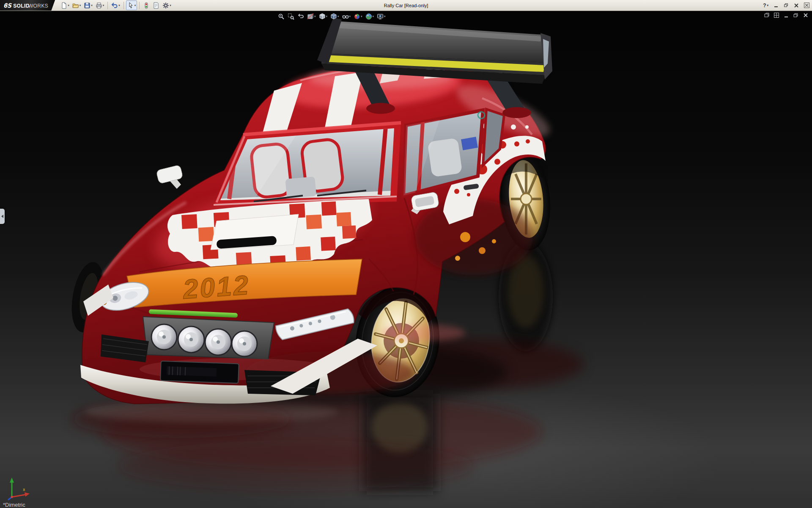 Image resolution: width=812 pixels, height=508 pixels. Describe the element at coordinates (380, 17) in the screenshot. I see `view-settings-icon` at that location.